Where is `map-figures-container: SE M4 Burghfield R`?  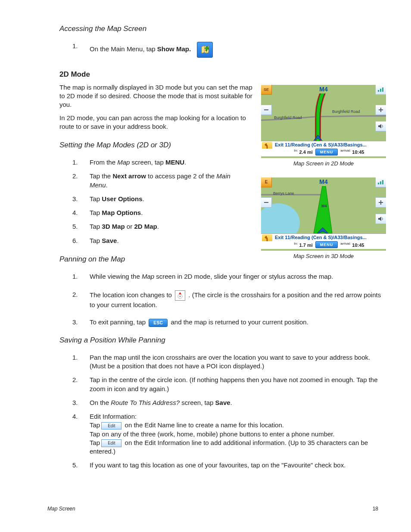 map-figures-container: SE M4 Burghfield R is located at coordinates (324, 172).